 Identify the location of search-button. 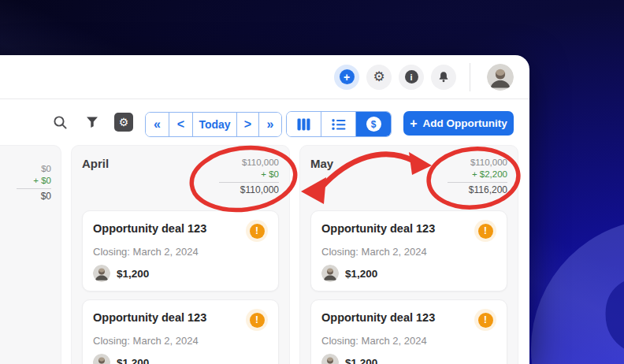
(60, 122).